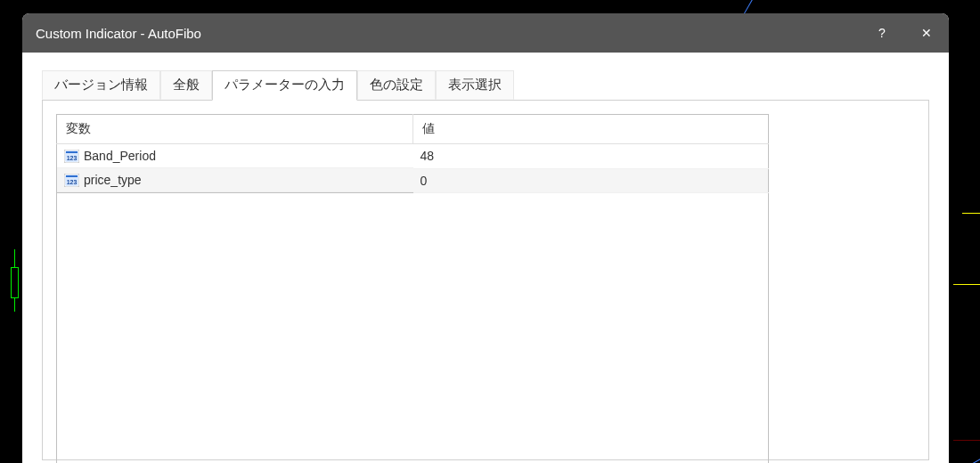  What do you see at coordinates (592, 181) in the screenshot?
I see `param-value: 0` at bounding box center [592, 181].